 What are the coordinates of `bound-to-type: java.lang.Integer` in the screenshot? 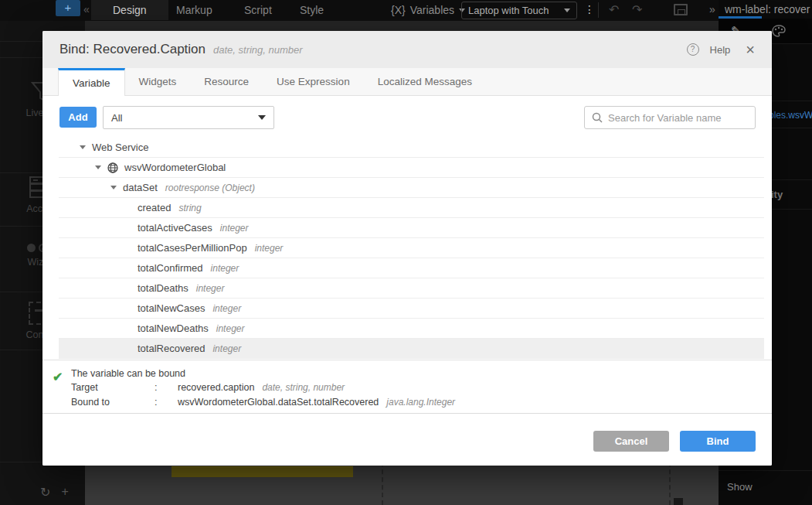 It's located at (420, 402).